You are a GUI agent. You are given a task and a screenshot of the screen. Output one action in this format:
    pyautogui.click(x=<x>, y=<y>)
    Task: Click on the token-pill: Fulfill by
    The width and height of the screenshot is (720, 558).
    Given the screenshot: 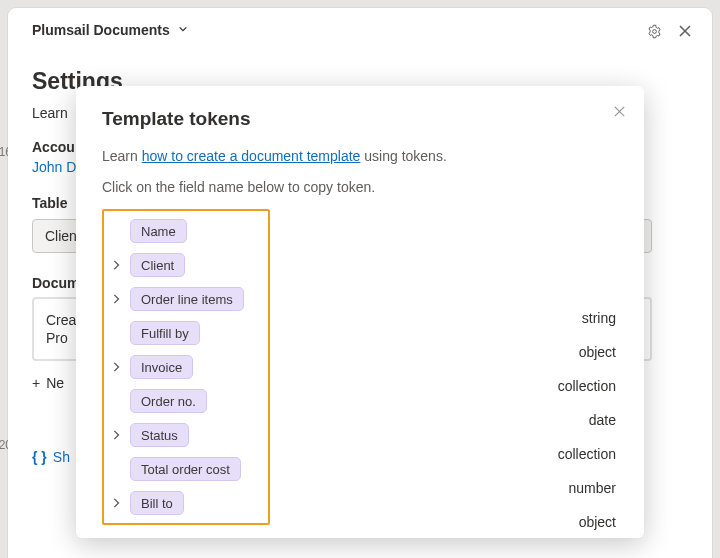 What is the action you would take?
    pyautogui.click(x=165, y=333)
    